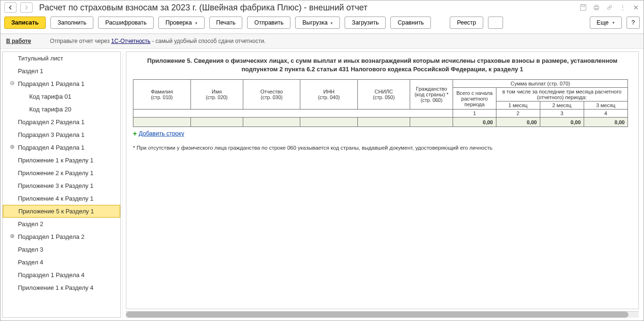  I want to click on help-button: ?, so click(633, 23).